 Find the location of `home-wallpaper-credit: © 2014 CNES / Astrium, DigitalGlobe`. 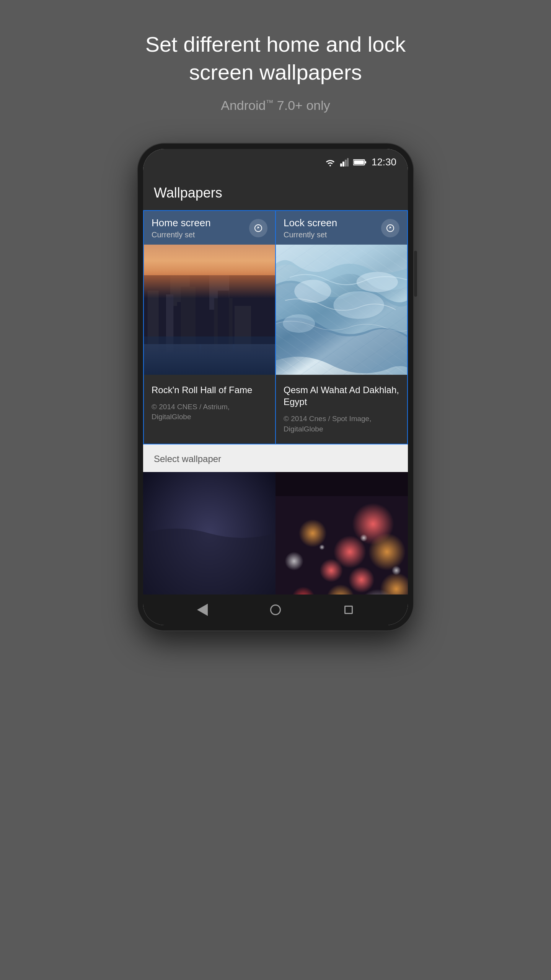

home-wallpaper-credit: © 2014 CNES / Astrium, DigitalGlobe is located at coordinates (210, 412).